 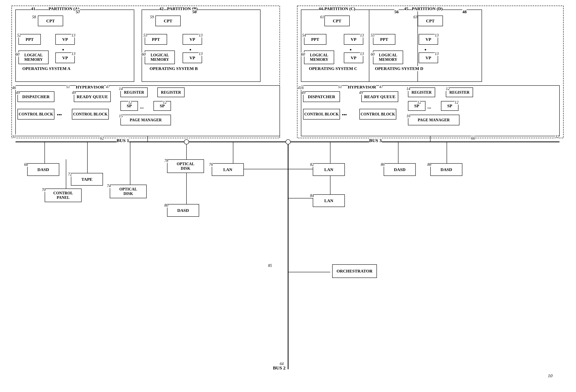 What do you see at coordinates (473, 138) in the screenshot?
I see `bus3-ref: 66` at bounding box center [473, 138].